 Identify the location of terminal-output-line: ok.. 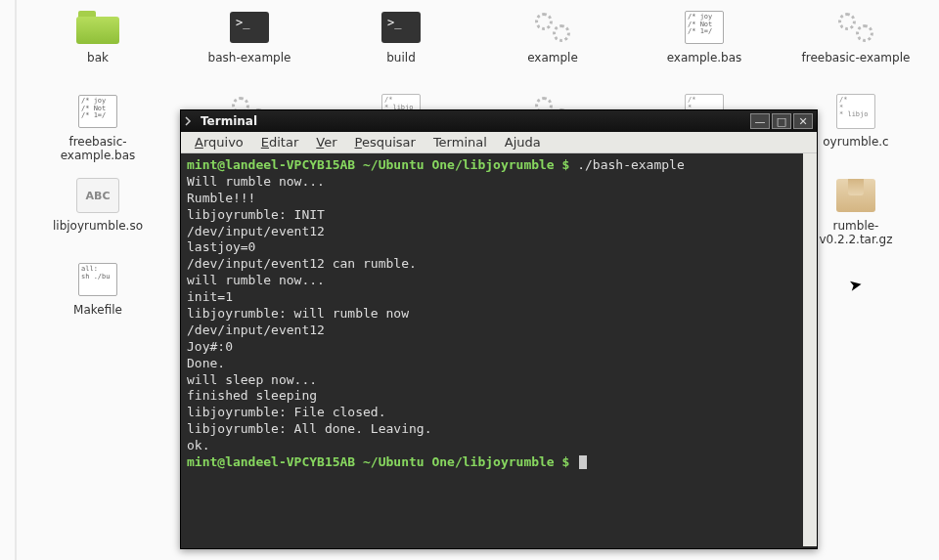
(499, 446).